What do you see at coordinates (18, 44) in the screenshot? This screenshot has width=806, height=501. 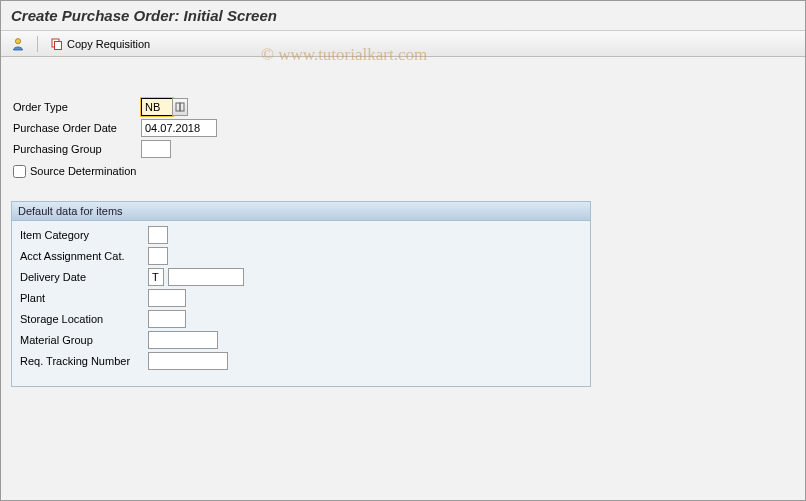 I see `user-button` at bounding box center [18, 44].